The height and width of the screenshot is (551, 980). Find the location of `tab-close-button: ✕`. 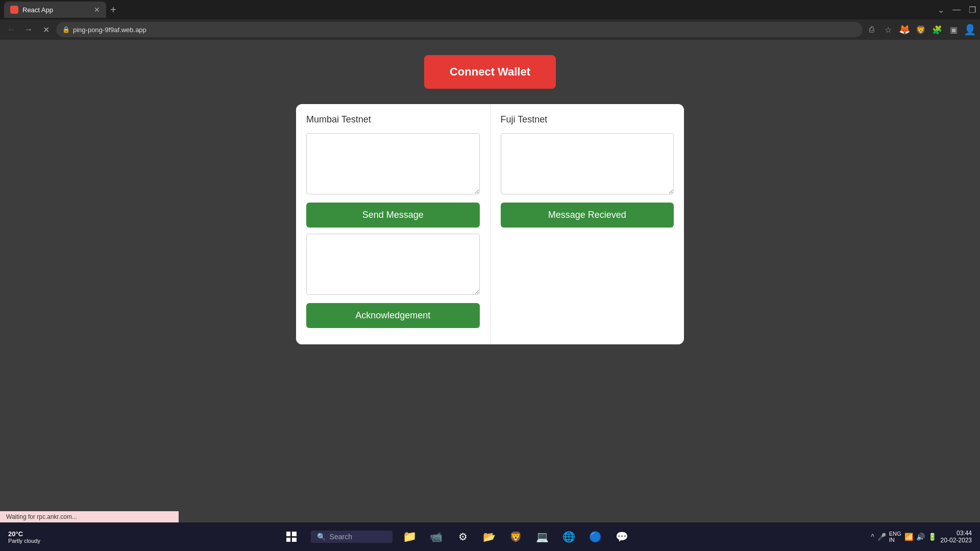

tab-close-button: ✕ is located at coordinates (97, 10).